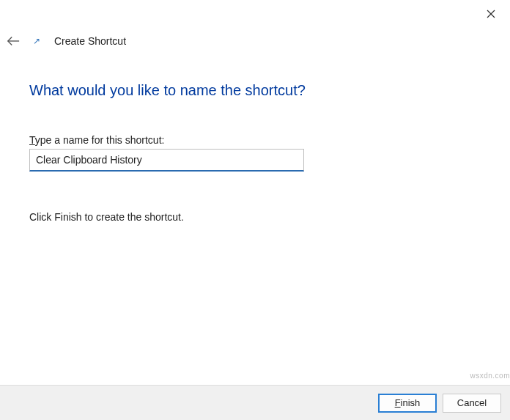  I want to click on shortcut-name-label: Type a name for this shortcut:, so click(255, 140).